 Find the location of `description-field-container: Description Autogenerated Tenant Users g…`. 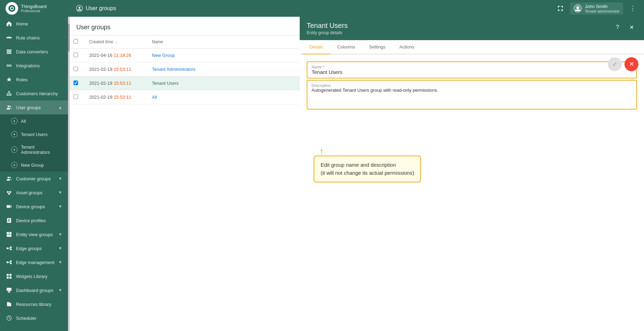

description-field-container: Description Autogenerated Tenant Users g… is located at coordinates (472, 95).